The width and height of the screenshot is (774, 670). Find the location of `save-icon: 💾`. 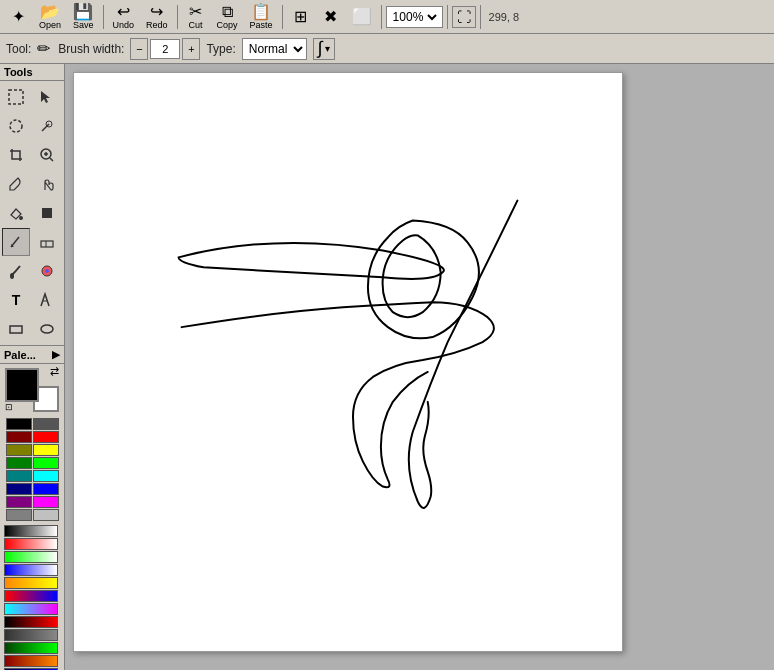

save-icon: 💾 is located at coordinates (83, 12).